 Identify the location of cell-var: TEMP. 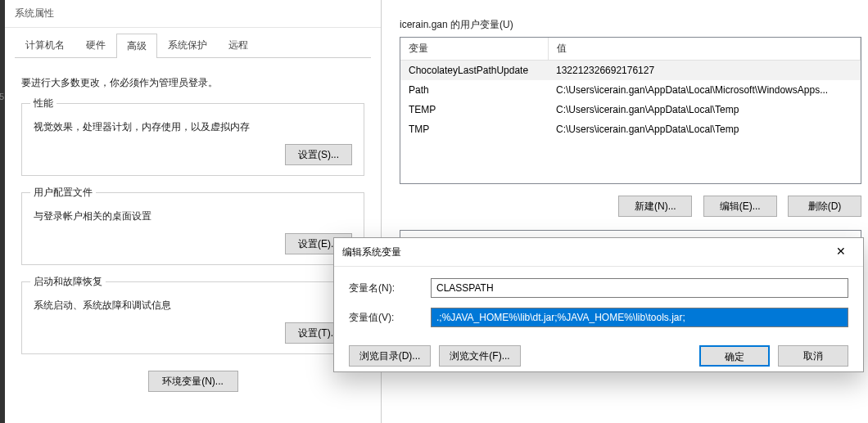
(474, 110).